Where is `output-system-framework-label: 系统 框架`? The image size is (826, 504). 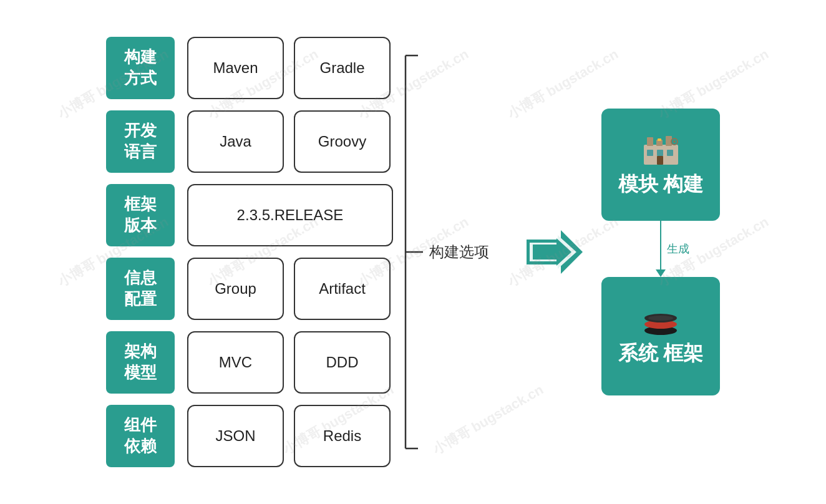
output-system-framework-label: 系统 框架 is located at coordinates (661, 354).